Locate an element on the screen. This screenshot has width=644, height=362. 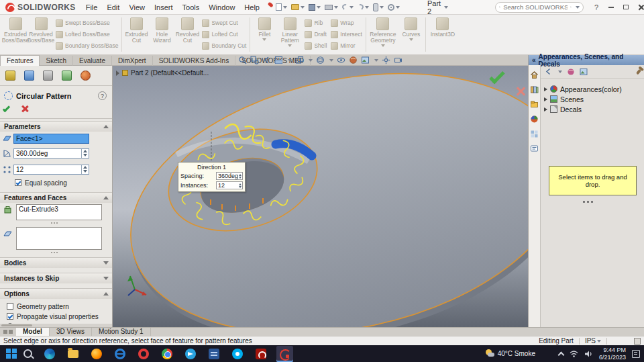
zoom-area-icon is located at coordinates (255, 60).